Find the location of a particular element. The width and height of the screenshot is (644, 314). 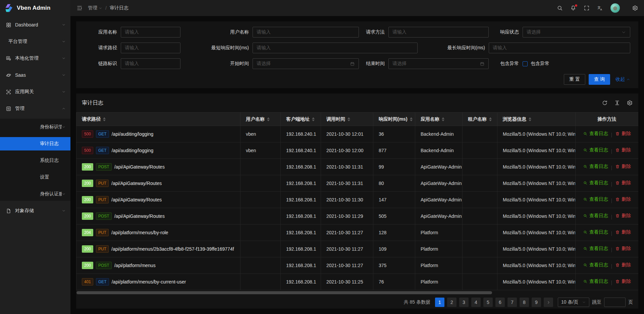

column-header-5: 响应时间(ms) is located at coordinates (394, 119).